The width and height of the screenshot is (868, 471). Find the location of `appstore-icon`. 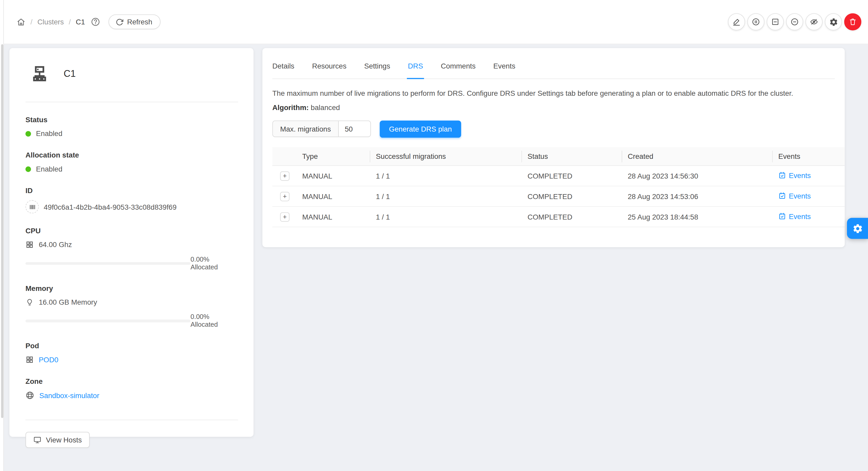

appstore-icon is located at coordinates (30, 360).